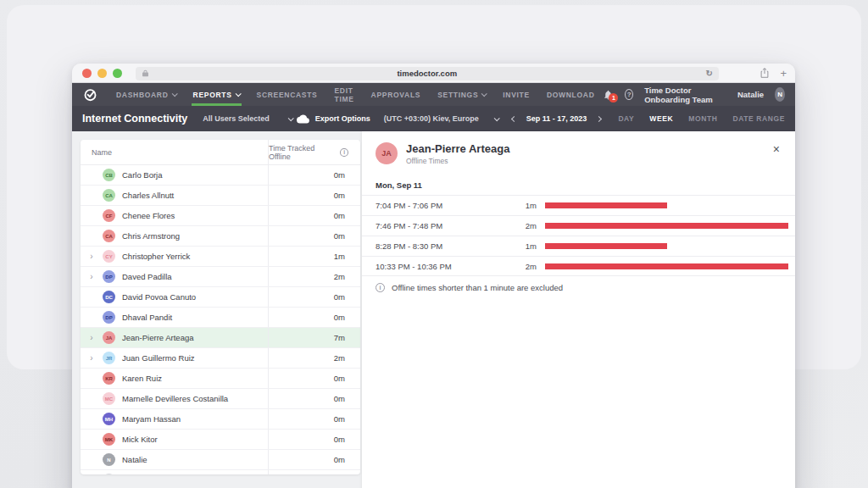 The image size is (868, 488). Describe the element at coordinates (557, 119) in the screenshot. I see `date-range-label: Sep 11 - 17, 2023` at that location.